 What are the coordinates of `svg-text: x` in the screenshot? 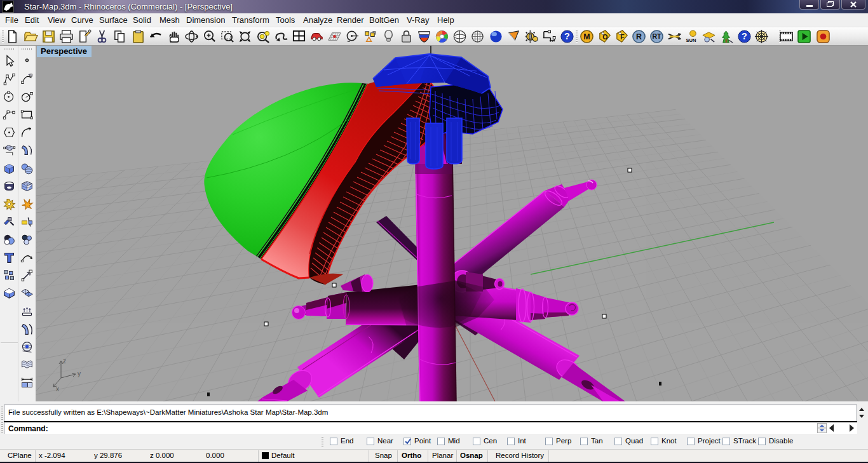 It's located at (57, 389).